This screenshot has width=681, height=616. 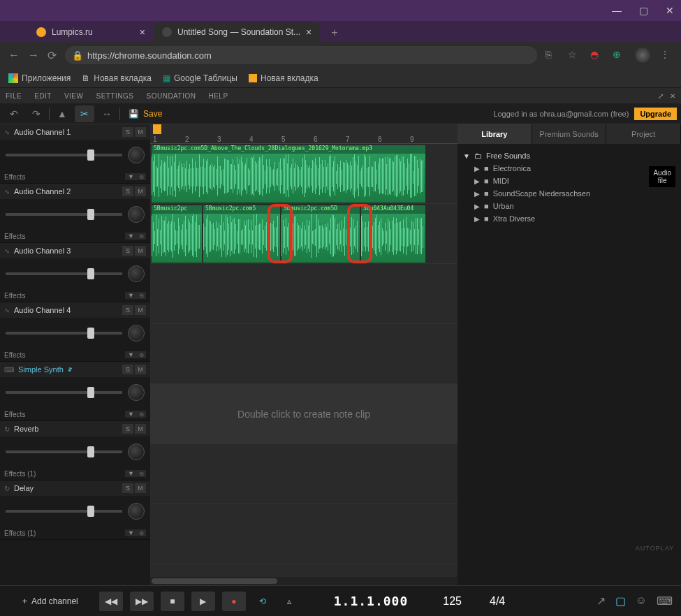 What do you see at coordinates (288, 174) in the screenshot?
I see `audio-clip: 5Bmusic2pc.com5D_Above_The_Clouds_28Dial…` at bounding box center [288, 174].